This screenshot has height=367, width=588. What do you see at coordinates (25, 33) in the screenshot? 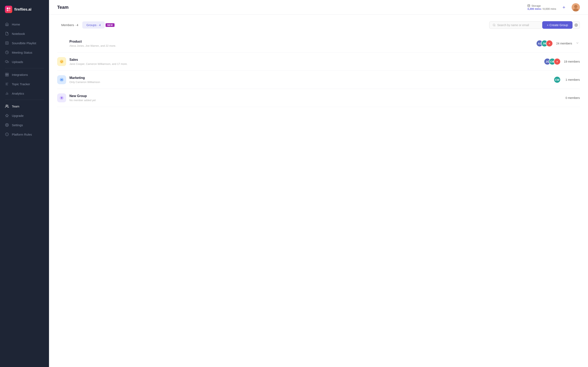
I see `sidebar-item-notebook: Notebook` at bounding box center [25, 33].